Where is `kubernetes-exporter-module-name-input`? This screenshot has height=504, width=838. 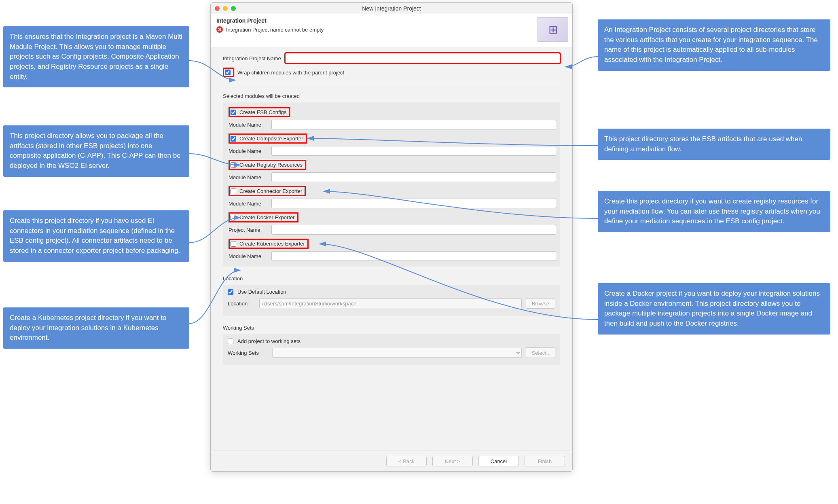 kubernetes-exporter-module-name-input is located at coordinates (414, 256).